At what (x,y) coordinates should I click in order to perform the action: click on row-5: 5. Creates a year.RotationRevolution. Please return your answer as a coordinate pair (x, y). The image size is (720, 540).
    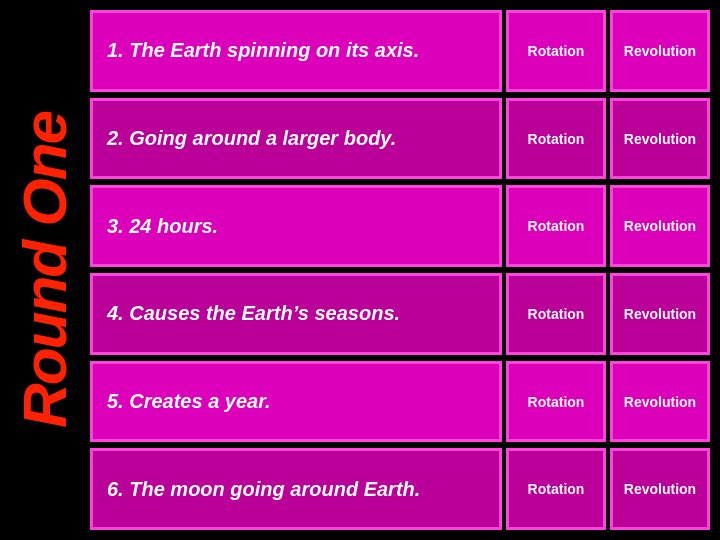
    Looking at the image, I should click on (400, 402).